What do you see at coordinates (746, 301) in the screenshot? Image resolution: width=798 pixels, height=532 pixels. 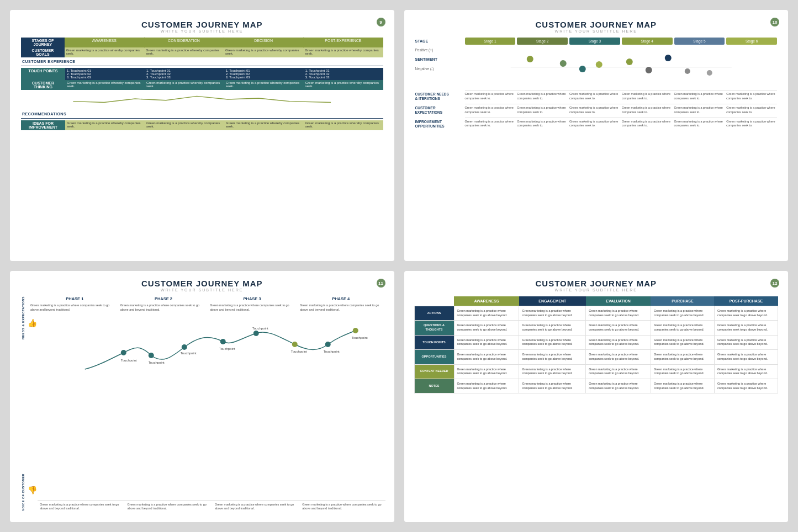 I see `col-post-purchase: POST-PURCHASE` at bounding box center [746, 301].